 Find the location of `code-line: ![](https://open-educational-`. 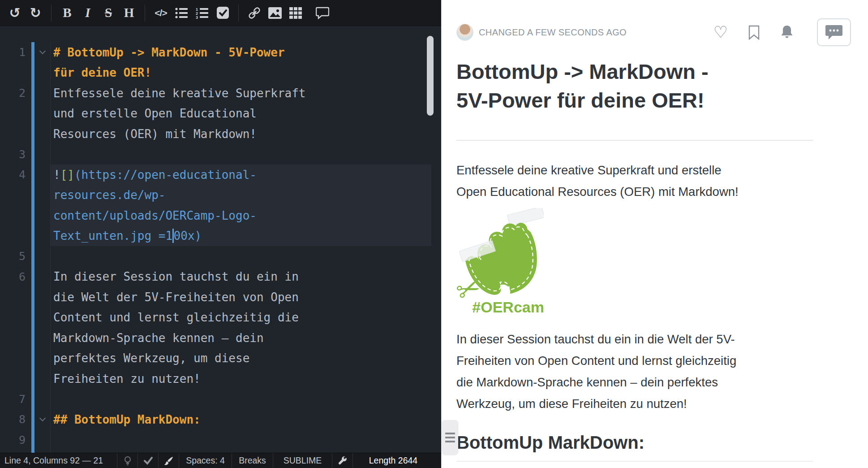

code-line: ![](https://open-educational- is located at coordinates (241, 175).